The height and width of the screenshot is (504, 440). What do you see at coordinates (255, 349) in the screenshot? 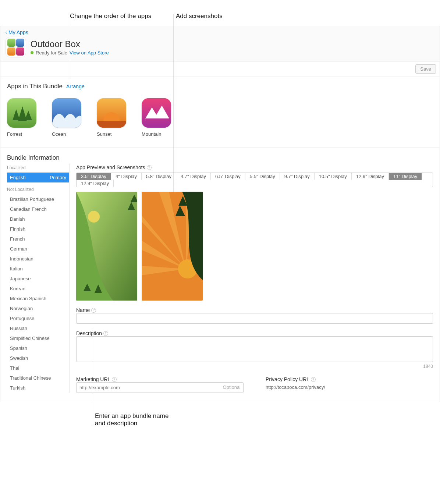
I see `description-textarea` at bounding box center [255, 349].